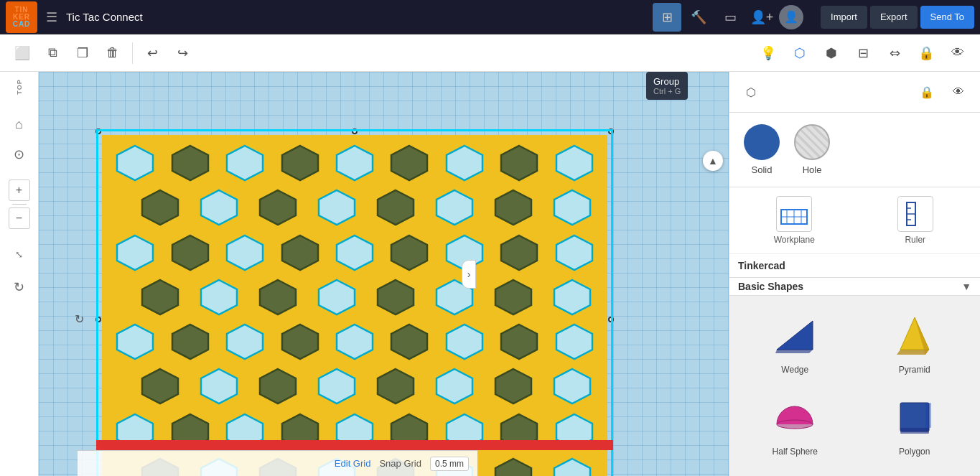 Image resolution: width=980 pixels, height=476 pixels. Describe the element at coordinates (469, 274) in the screenshot. I see `collapse-right-panel-button: ›` at that location.